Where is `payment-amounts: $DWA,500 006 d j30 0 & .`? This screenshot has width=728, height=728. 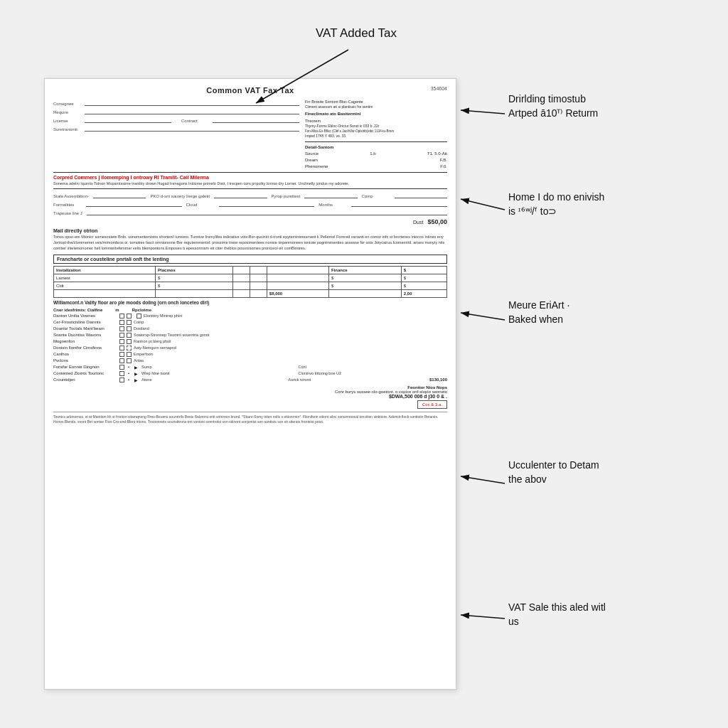
payment-amounts: $DWA,500 006 d j30 0 & . is located at coordinates (391, 397).